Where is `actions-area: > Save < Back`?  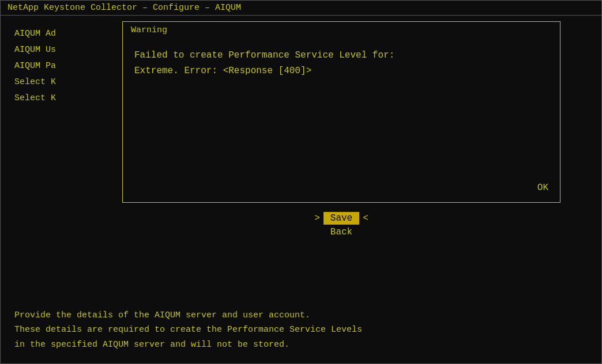
actions-area: > Save < Back is located at coordinates (341, 225).